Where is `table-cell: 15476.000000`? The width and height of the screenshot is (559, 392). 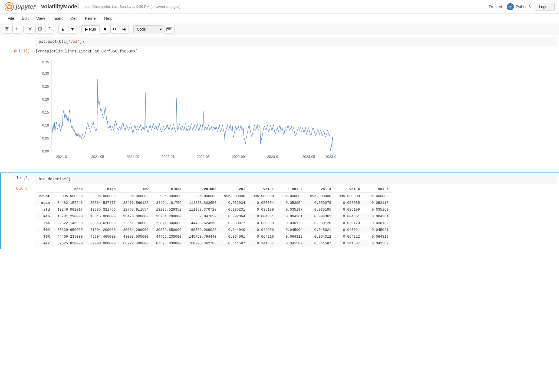
table-cell: 15476.000000 is located at coordinates (136, 216).